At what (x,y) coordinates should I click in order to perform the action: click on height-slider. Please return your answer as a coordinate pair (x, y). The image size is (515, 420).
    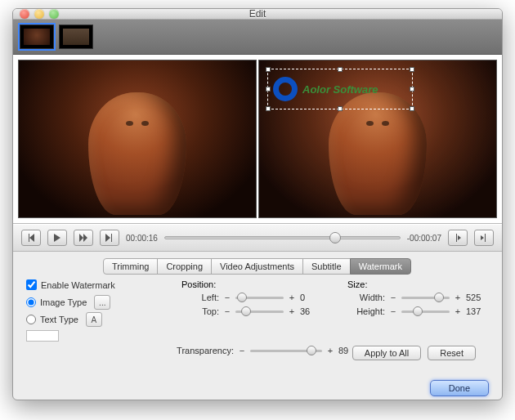
    Looking at the image, I should click on (425, 311).